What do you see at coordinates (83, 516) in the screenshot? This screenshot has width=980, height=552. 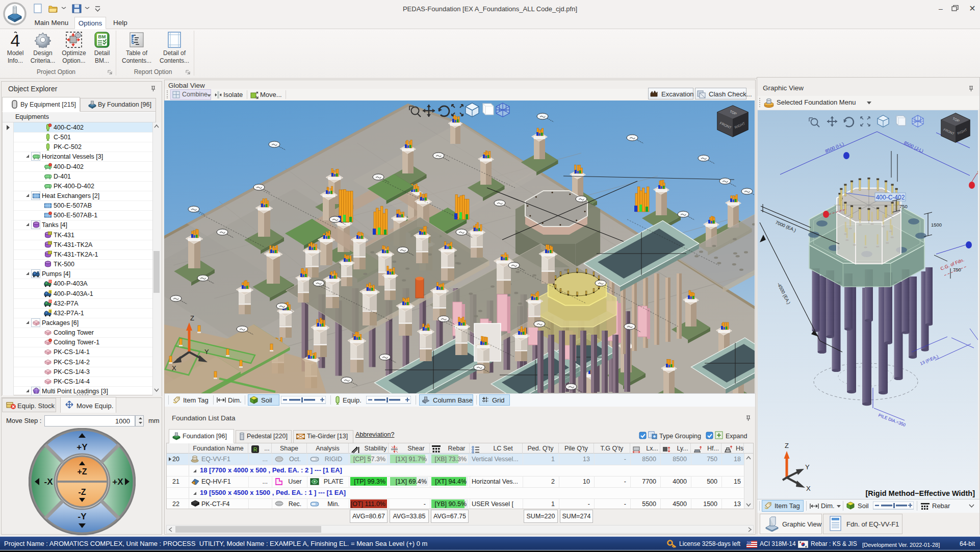 I see `svg-text: -Y` at bounding box center [83, 516].